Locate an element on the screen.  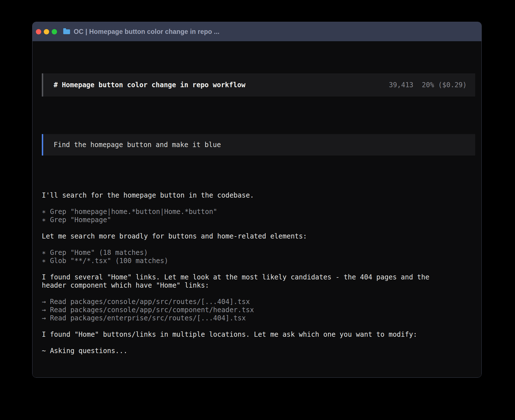
folder-icon is located at coordinates (67, 32).